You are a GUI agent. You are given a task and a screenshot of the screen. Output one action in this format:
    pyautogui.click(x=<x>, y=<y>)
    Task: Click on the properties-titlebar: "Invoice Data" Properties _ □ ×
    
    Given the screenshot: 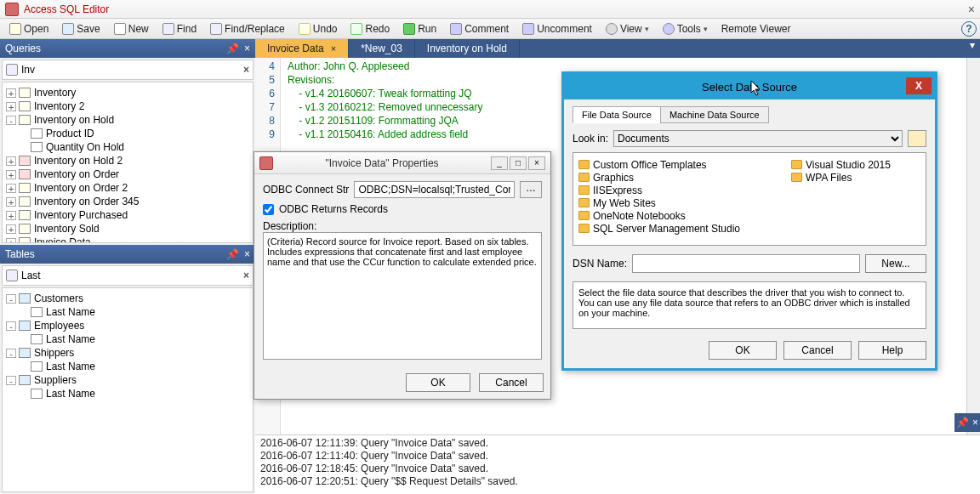 What is the action you would take?
    pyautogui.click(x=402, y=163)
    